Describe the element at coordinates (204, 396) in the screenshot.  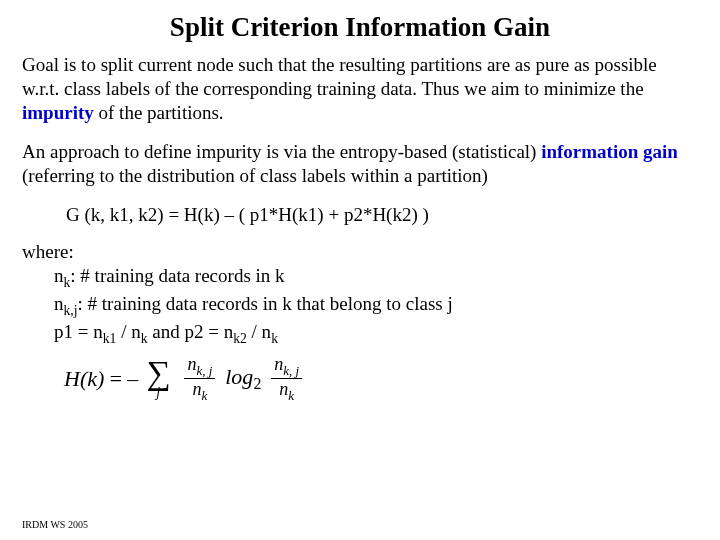
I see `f1-den-sub: k` at that location.